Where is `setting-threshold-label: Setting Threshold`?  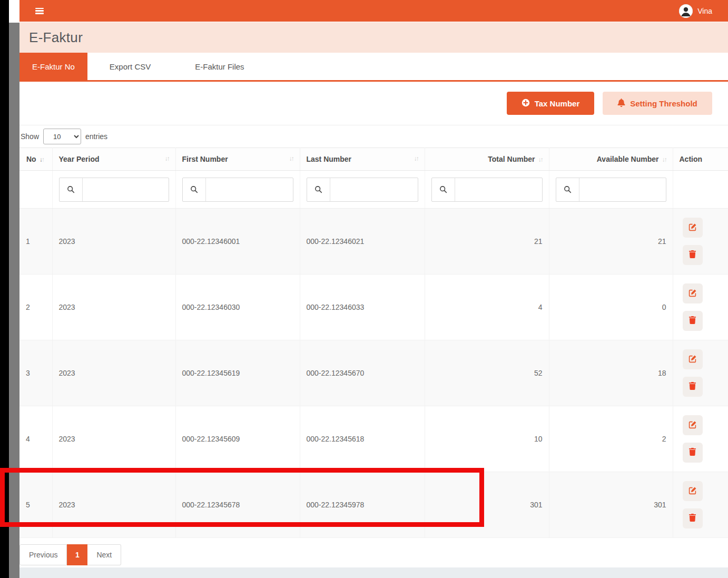 setting-threshold-label: Setting Threshold is located at coordinates (664, 103).